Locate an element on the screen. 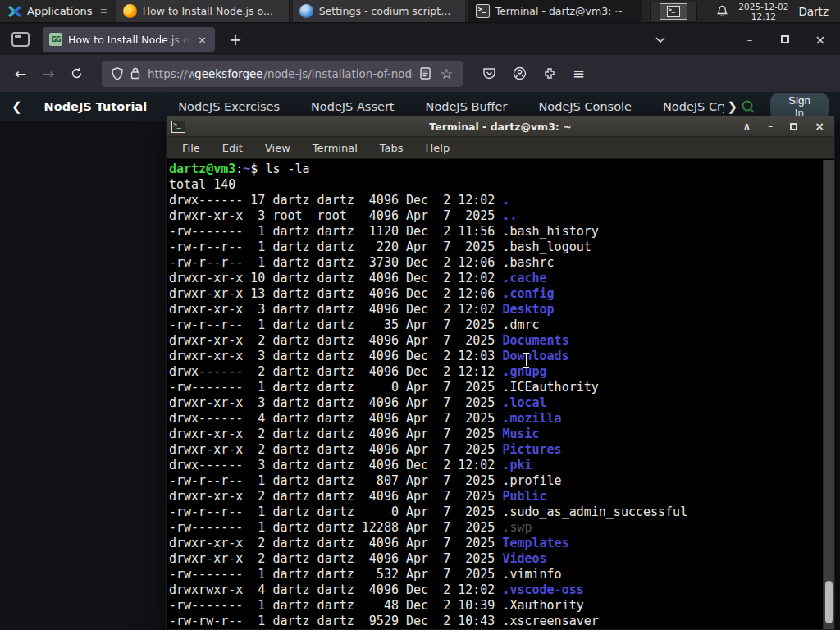 The width and height of the screenshot is (840, 630). site-nav-link: NodeJS Buffer is located at coordinates (467, 107).